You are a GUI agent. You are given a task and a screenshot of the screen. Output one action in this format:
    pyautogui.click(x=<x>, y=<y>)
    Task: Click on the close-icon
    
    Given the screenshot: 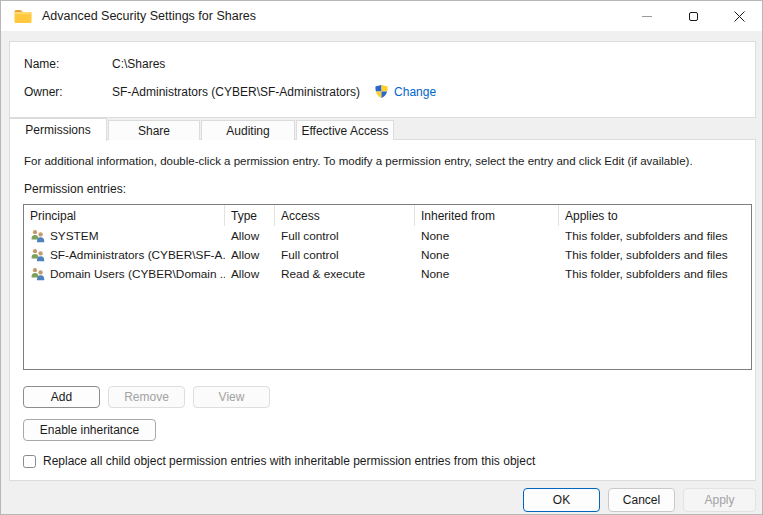 What is the action you would take?
    pyautogui.click(x=740, y=16)
    